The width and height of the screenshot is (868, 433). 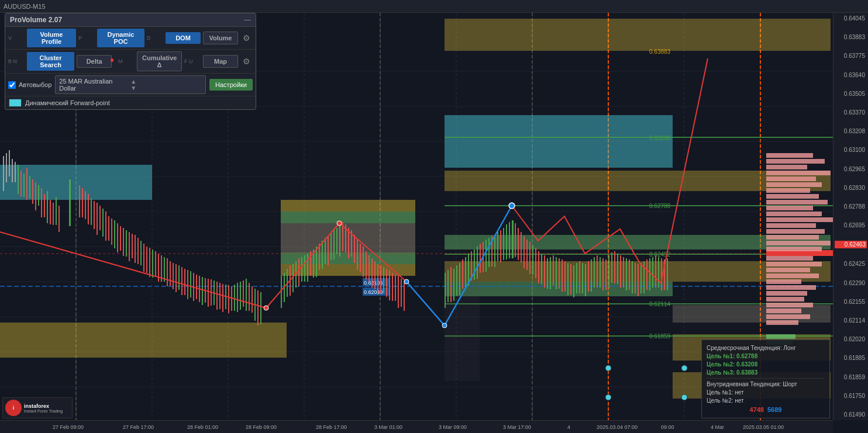 I want to click on intraday-t2: Цель №2: нет, so click(x=725, y=401).